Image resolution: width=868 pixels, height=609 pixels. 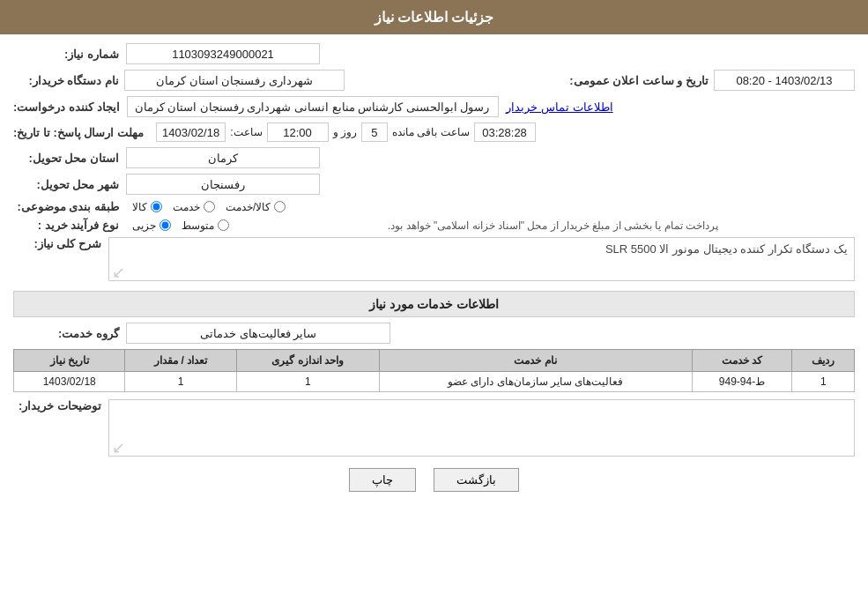 I want to click on bazgasht-button: بازگشت, so click(x=476, y=479).